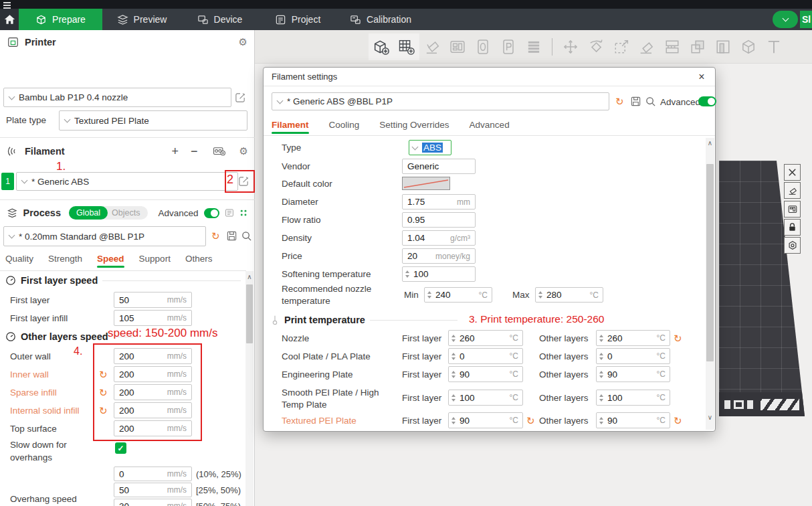 The width and height of the screenshot is (812, 506). What do you see at coordinates (153, 410) in the screenshot?
I see `internal-solid-infill-input: 200mm/s` at bounding box center [153, 410].